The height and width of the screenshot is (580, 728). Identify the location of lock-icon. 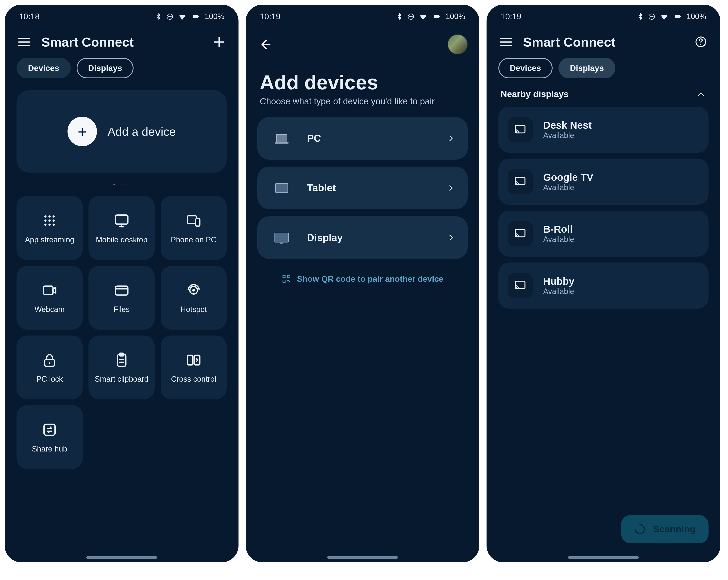
(50, 360).